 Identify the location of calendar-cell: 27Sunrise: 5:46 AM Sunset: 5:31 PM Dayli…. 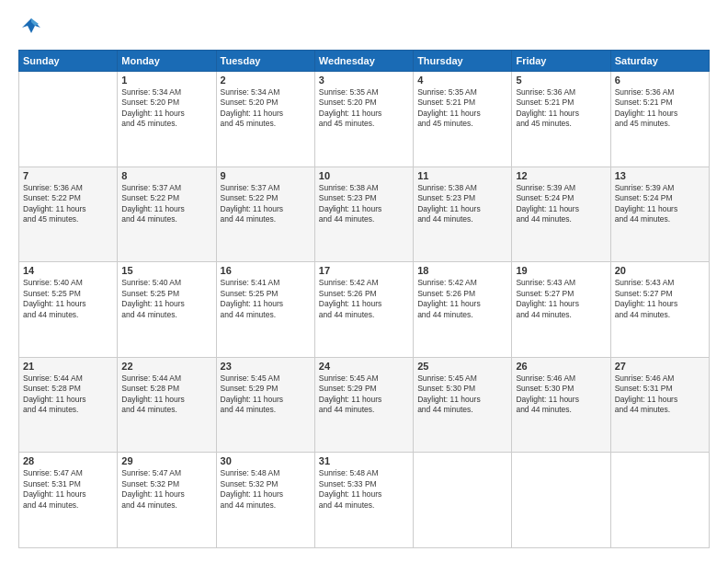
(660, 405).